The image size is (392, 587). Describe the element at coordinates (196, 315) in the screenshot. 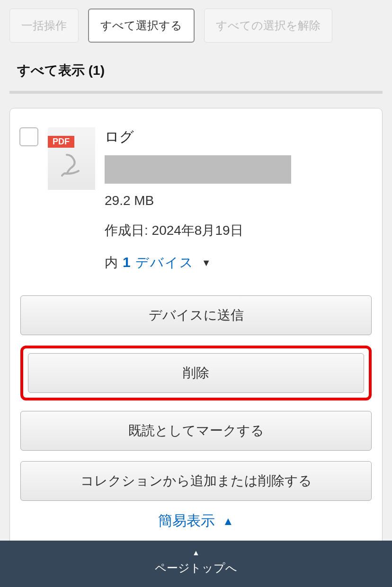

I see `send-to-device-button: デバイスに送信` at that location.